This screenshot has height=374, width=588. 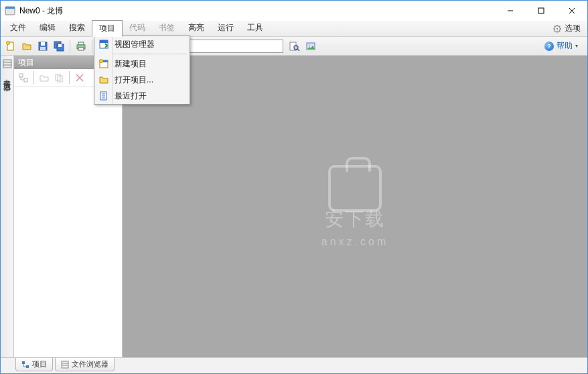 I want to click on menu-1: 编辑, so click(x=48, y=28).